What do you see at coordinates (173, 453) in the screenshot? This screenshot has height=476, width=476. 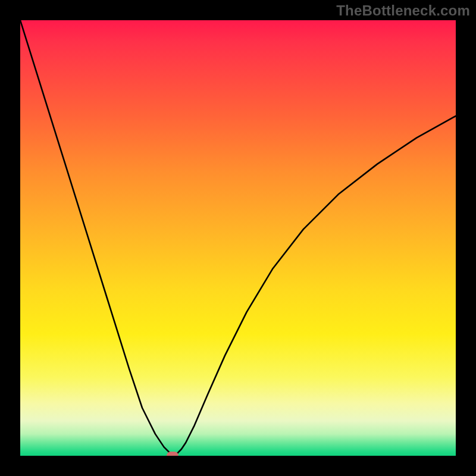 I see `optimum-marker` at bounding box center [173, 453].